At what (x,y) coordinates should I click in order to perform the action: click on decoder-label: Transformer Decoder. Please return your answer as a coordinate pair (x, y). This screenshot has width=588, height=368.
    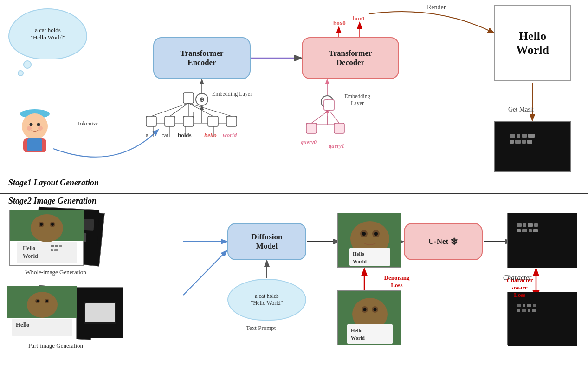
    Looking at the image, I should click on (350, 58).